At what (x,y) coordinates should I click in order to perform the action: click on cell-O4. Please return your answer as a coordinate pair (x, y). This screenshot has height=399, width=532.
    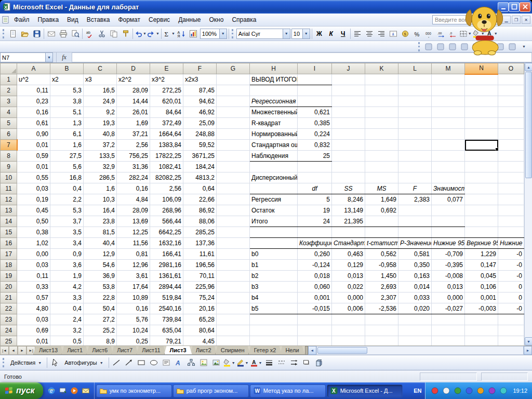
    Looking at the image, I should click on (511, 112).